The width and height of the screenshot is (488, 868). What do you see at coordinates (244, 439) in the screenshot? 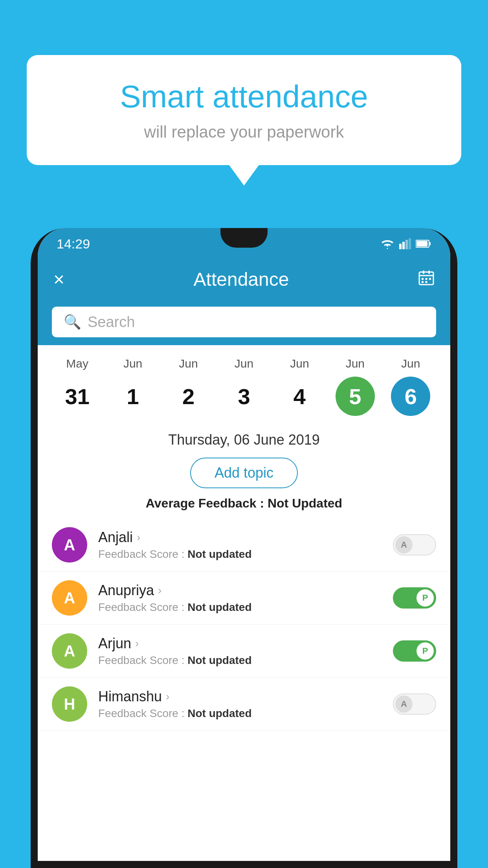
I see `selected-date: Thursday, 06 June 2019` at bounding box center [244, 439].